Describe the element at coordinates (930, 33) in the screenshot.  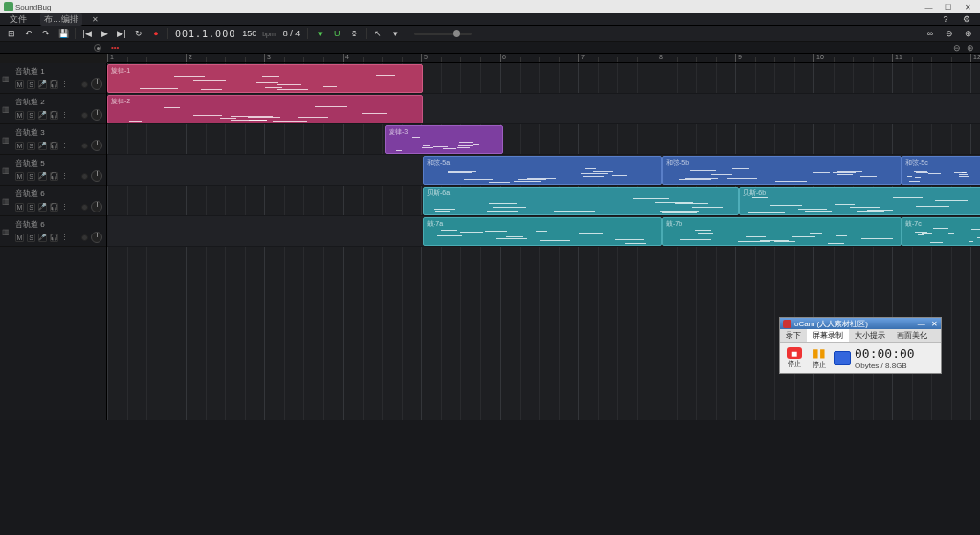
I see `loop-mode-button: ∞` at that location.